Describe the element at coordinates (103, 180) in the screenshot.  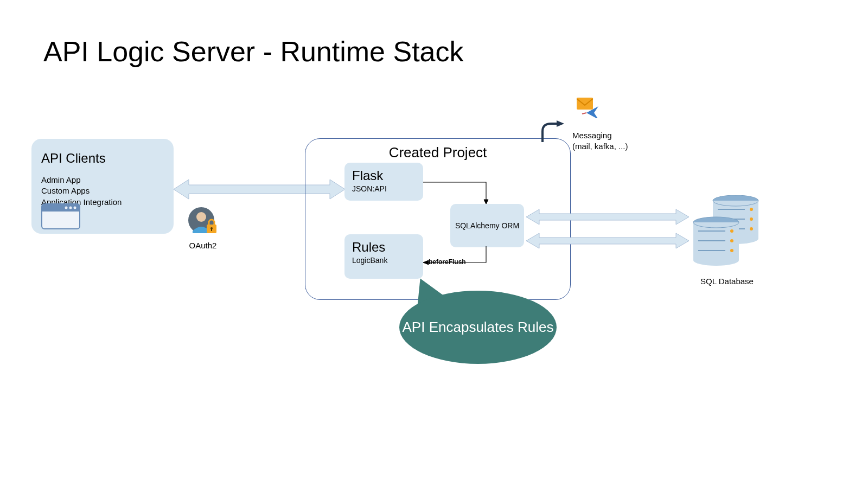
I see `api-clients-item: Admin App` at that location.